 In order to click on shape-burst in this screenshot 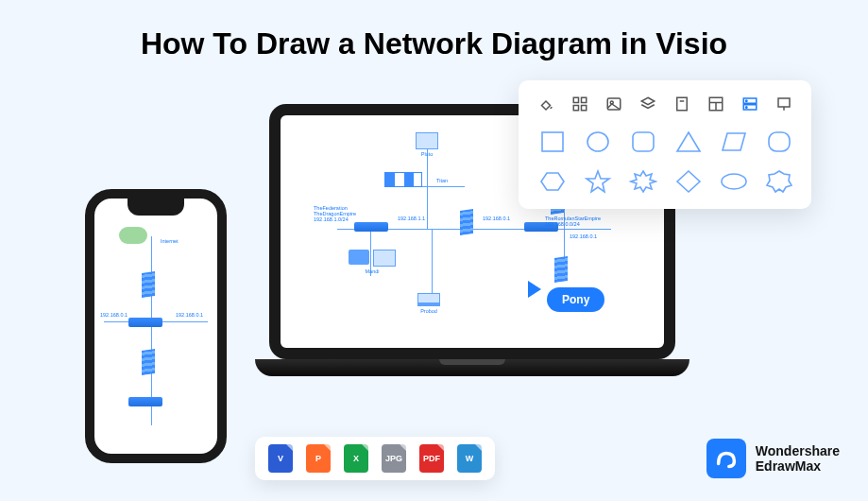, I will do `click(643, 181)`.